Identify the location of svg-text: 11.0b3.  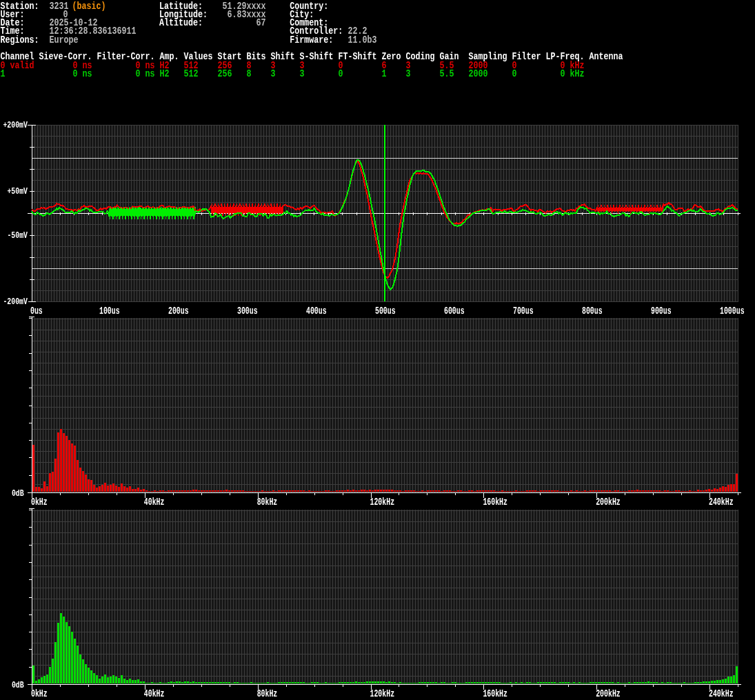
(362, 40).